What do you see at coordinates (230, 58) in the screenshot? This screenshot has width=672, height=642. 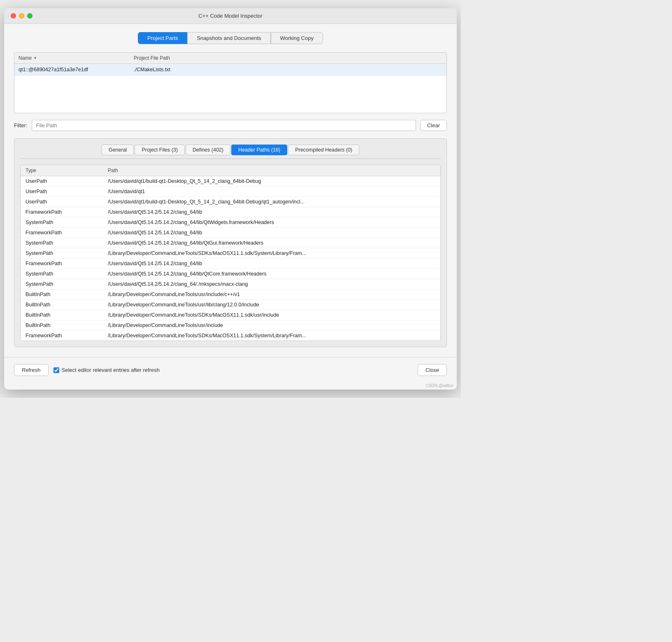 I see `project-table-header: Name ▼ Project File Path` at bounding box center [230, 58].